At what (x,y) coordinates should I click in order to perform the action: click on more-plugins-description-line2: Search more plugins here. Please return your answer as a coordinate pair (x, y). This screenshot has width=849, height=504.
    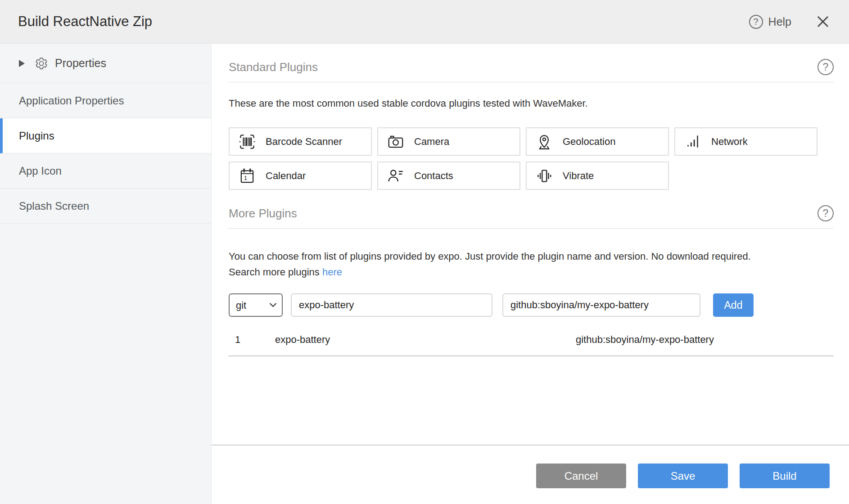
    Looking at the image, I should click on (531, 272).